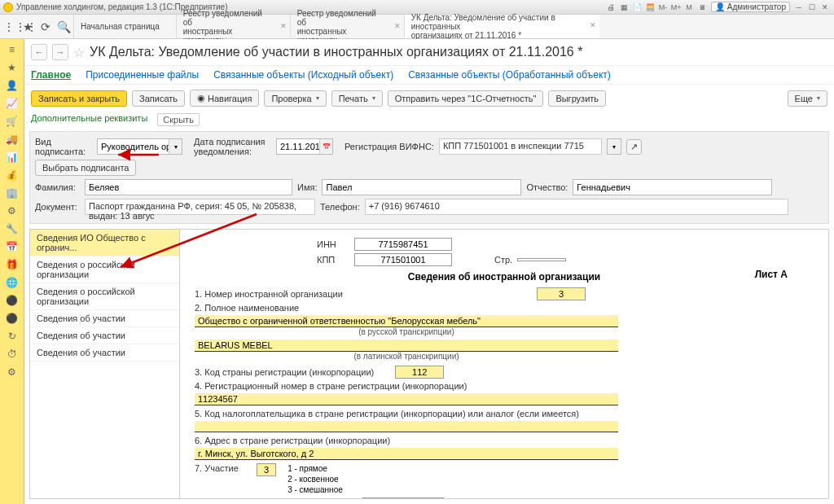 This screenshot has width=834, height=504. I want to click on tree-item-ru-org-1: Сведения о российской организации, so click(104, 270).